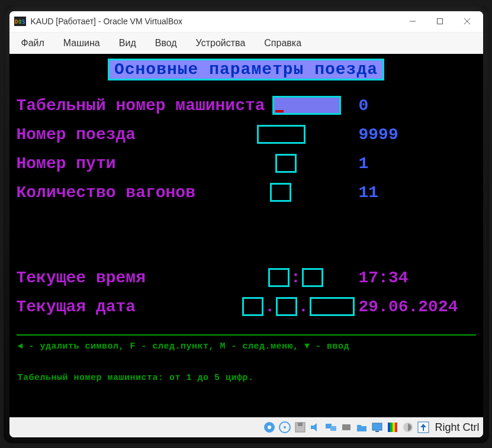 Image resolution: width=492 pixels, height=448 pixels. Describe the element at coordinates (269, 427) in the screenshot. I see `hard-disk-icon` at that location.